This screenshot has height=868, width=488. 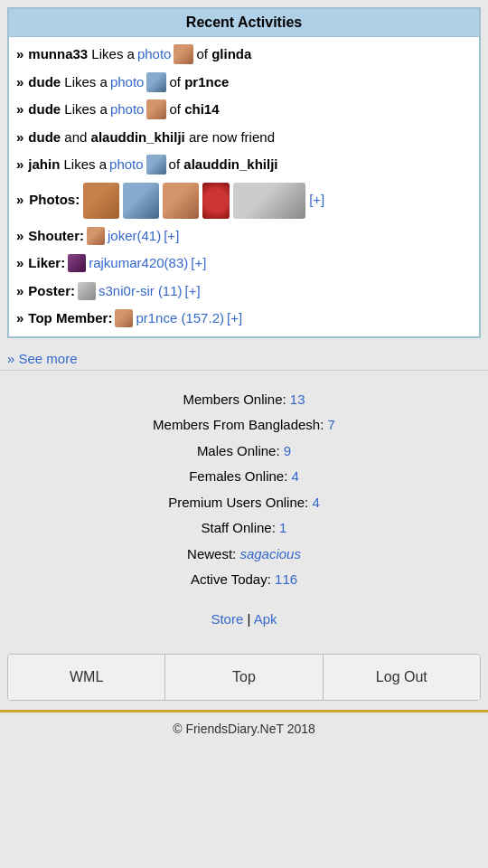 I want to click on bottom-buttons: WML Top Log Out, so click(x=244, y=677).